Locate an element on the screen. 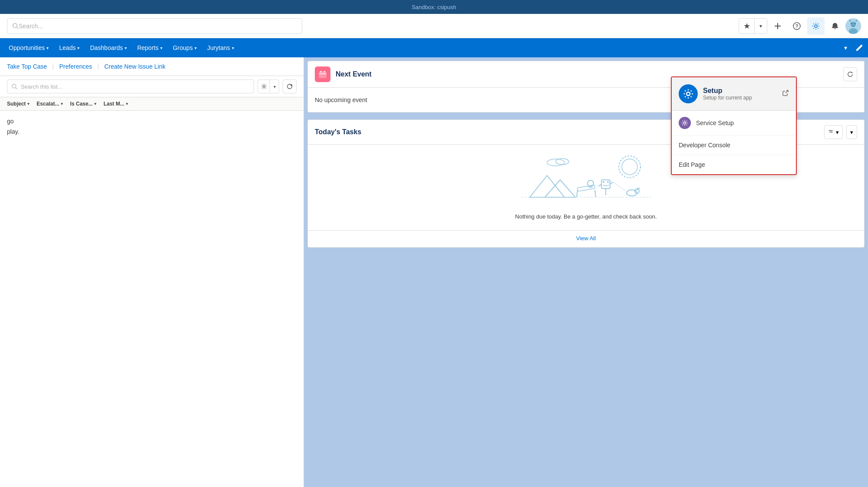  plus-icon is located at coordinates (778, 26).